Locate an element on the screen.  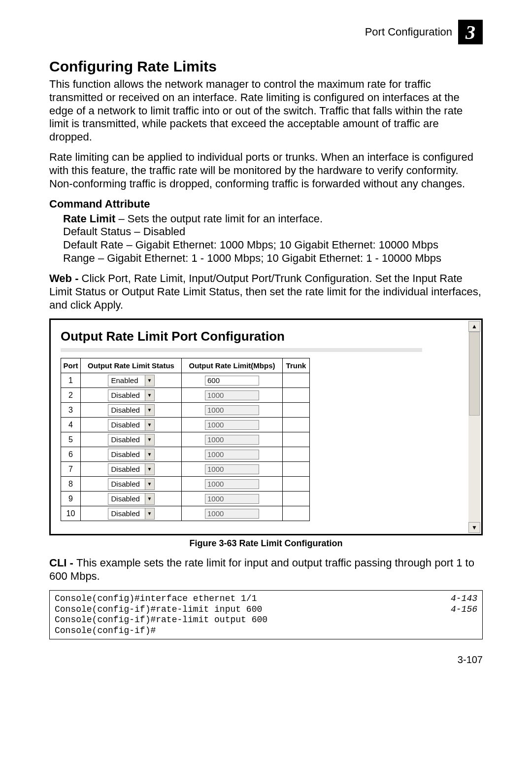
cli-line: Console(config-if)#rate-limit input 6004… is located at coordinates (266, 610).